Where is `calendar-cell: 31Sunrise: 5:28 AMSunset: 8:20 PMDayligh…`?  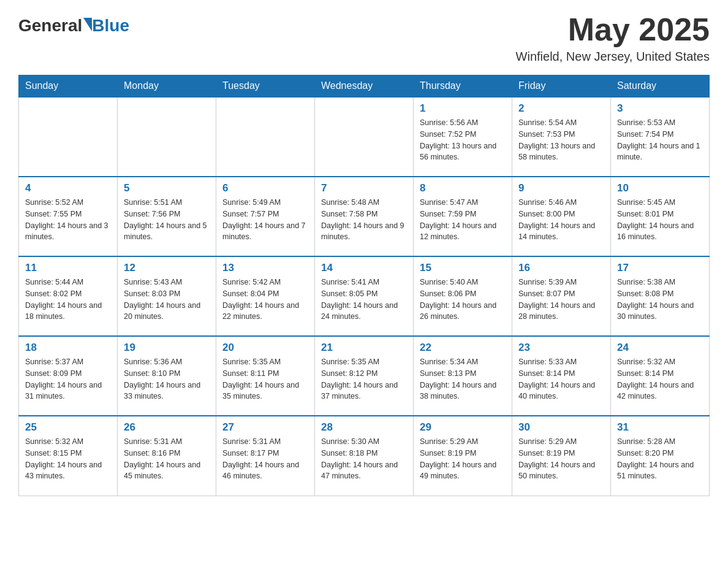
calendar-cell: 31Sunrise: 5:28 AMSunset: 8:20 PMDayligh… is located at coordinates (661, 456).